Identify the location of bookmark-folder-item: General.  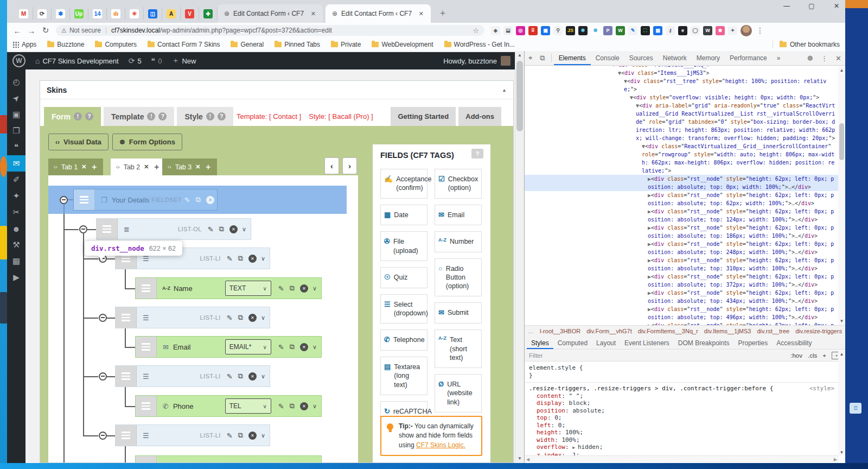
(247, 45).